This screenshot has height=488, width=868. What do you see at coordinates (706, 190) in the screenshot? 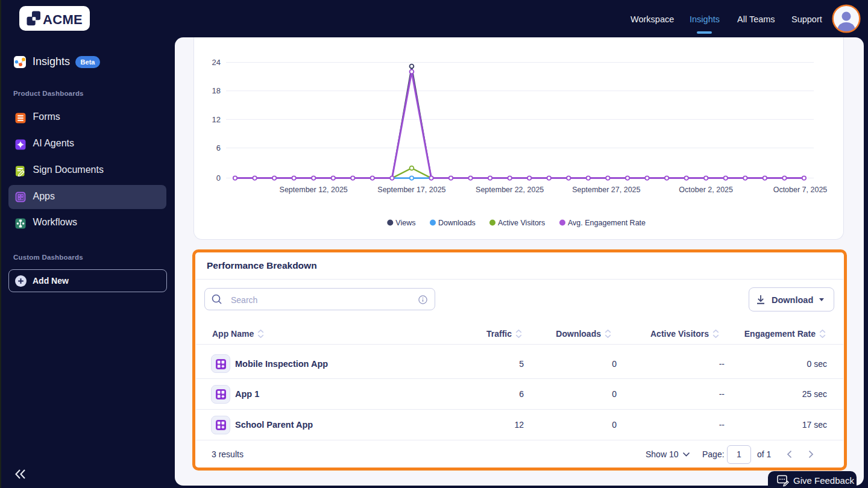
I see `svg-text: October 2, 2025` at bounding box center [706, 190].